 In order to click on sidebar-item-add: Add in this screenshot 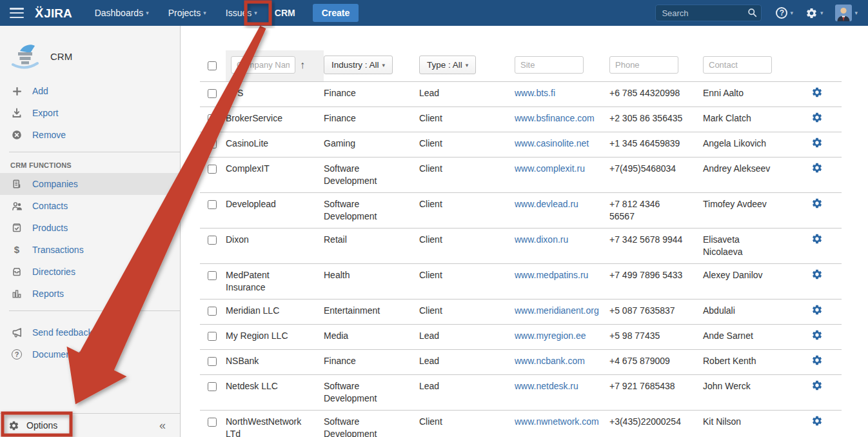, I will do `click(90, 91)`.